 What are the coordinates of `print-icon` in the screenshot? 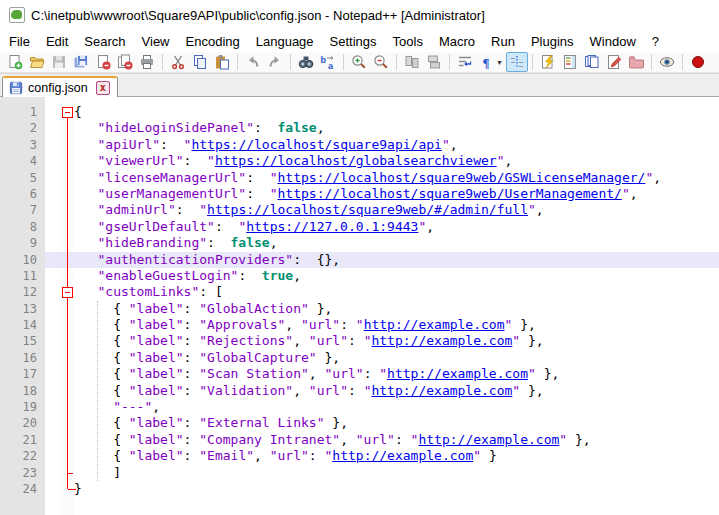 It's located at (147, 62).